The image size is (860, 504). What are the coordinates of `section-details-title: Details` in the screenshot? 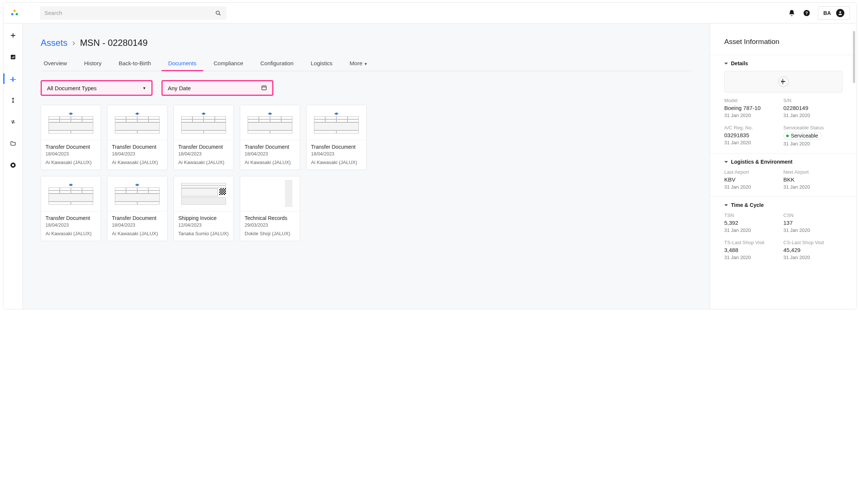 It's located at (740, 63).